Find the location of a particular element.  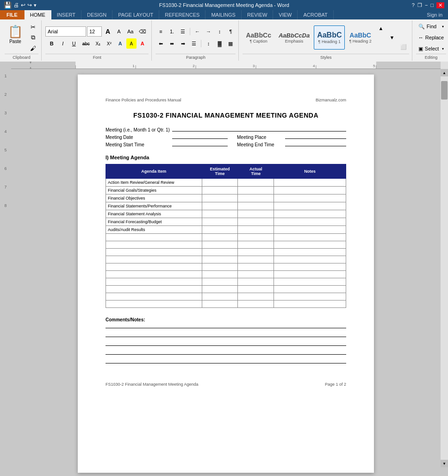

scroll-down-button: ▼ is located at coordinates (444, 463).